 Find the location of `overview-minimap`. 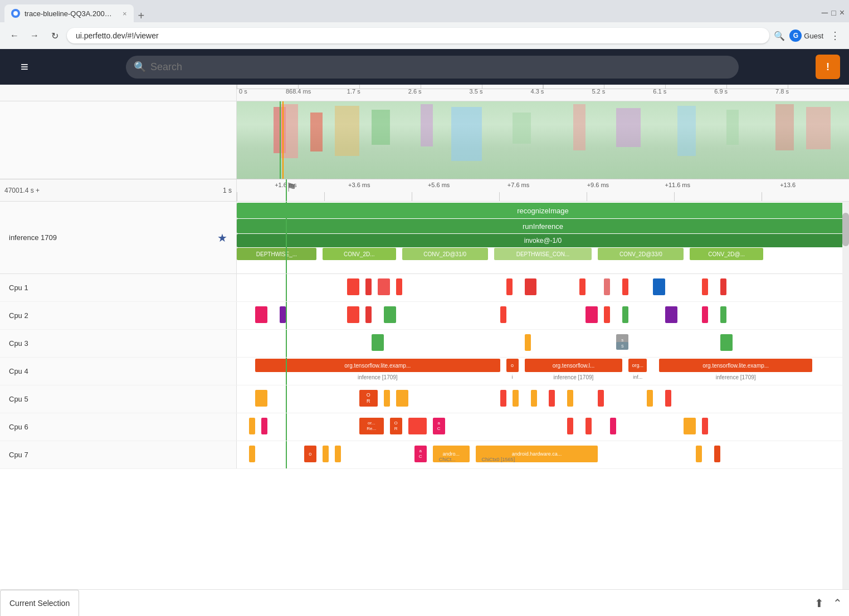

overview-minimap is located at coordinates (424, 140).